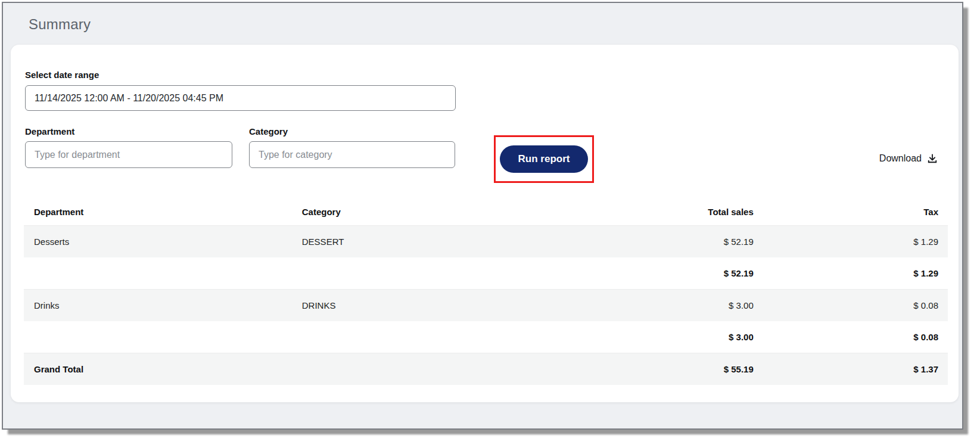 Image resolution: width=980 pixels, height=438 pixels. I want to click on table-subtotal-row: $ 52.19 $ 1.29, so click(486, 274).